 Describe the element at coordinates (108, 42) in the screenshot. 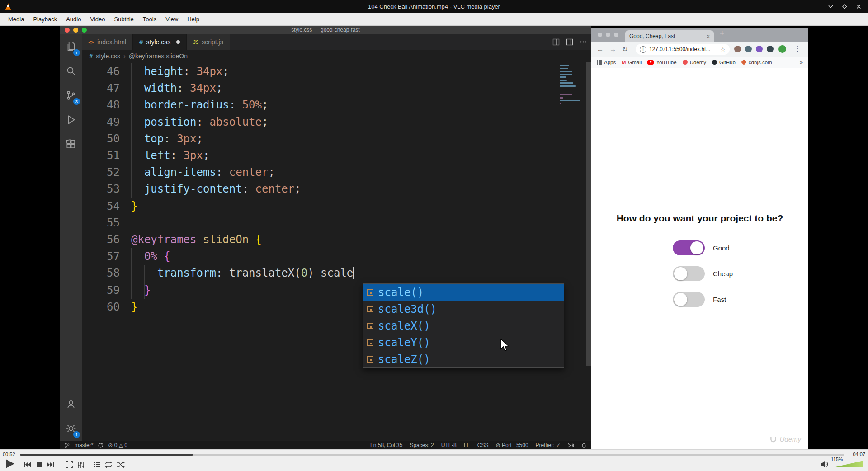

I see `tab-index.html: <>index.html` at that location.